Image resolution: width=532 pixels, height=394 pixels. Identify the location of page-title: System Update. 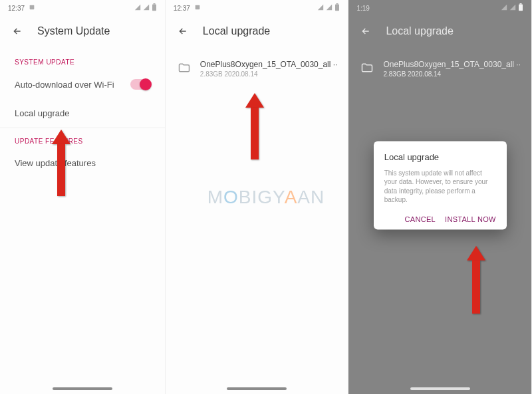
(73, 31).